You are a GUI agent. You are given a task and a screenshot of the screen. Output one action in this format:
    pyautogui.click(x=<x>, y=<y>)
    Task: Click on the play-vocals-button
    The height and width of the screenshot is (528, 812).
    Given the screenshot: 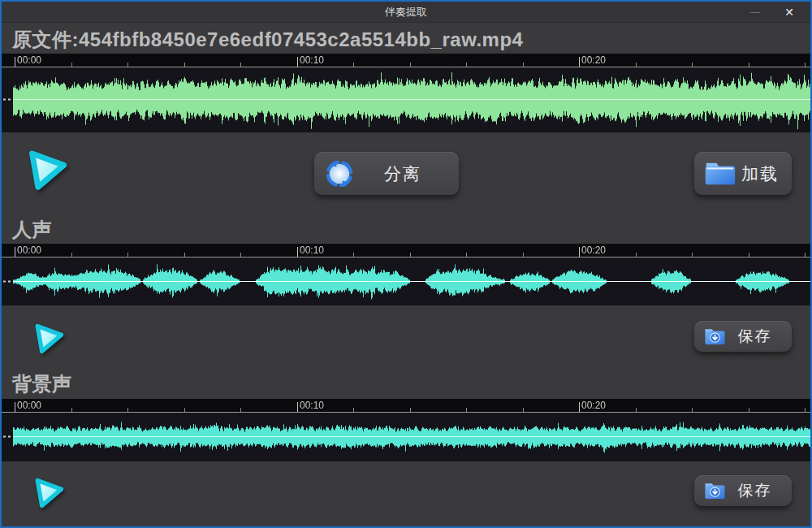 What is the action you would take?
    pyautogui.click(x=49, y=337)
    